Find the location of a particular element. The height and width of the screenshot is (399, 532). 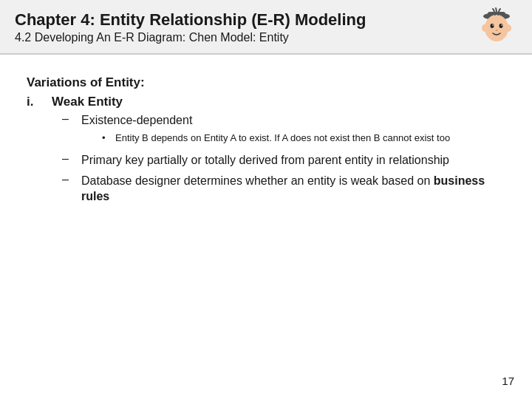

bullet-item-1: • Entity B depends on Entity A to exist.… is located at coordinates (276, 138).